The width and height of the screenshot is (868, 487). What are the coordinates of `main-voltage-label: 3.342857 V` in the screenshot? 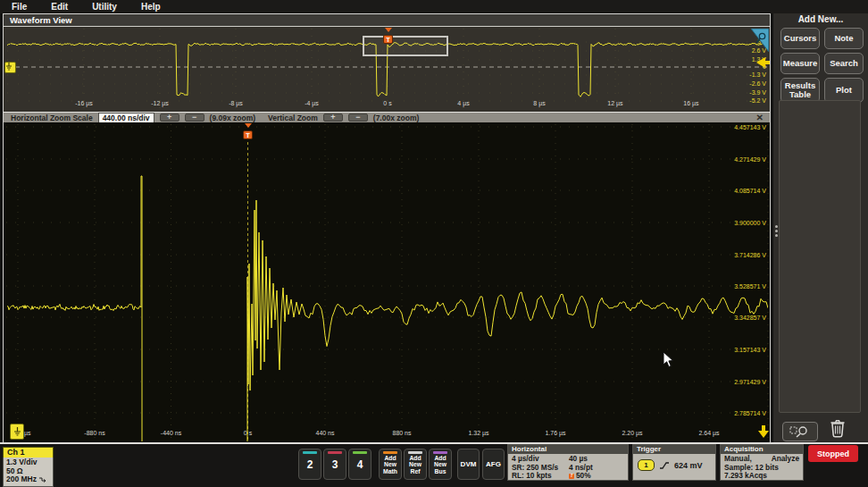 It's located at (750, 318).